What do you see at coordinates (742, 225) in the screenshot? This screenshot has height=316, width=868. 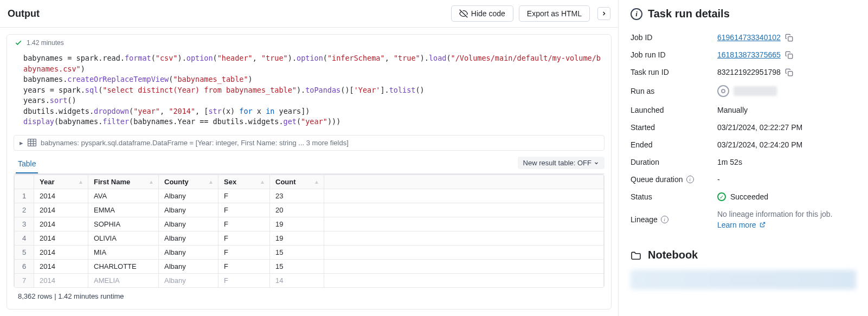 I see `lineage-learn-more-link: Learn more` at bounding box center [742, 225].